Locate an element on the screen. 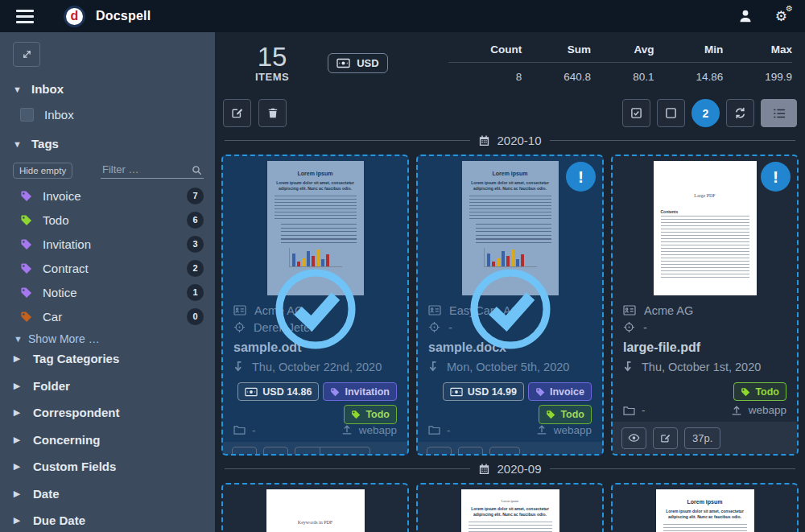  date-group-header: 2020-10 is located at coordinates (510, 140).